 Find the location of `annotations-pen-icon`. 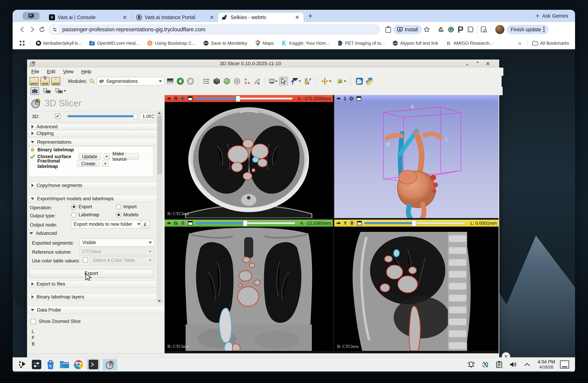

annotations-pen-icon is located at coordinates (257, 81).